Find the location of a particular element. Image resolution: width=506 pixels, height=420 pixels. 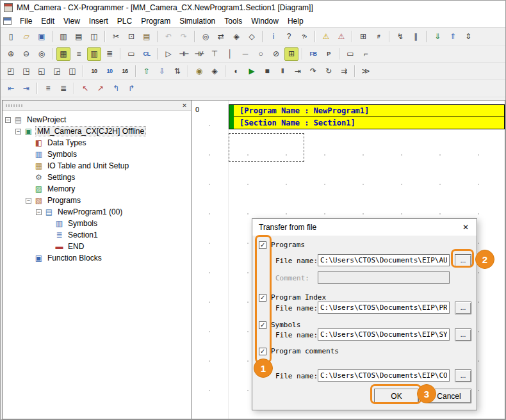

menu-window: Window is located at coordinates (265, 21).